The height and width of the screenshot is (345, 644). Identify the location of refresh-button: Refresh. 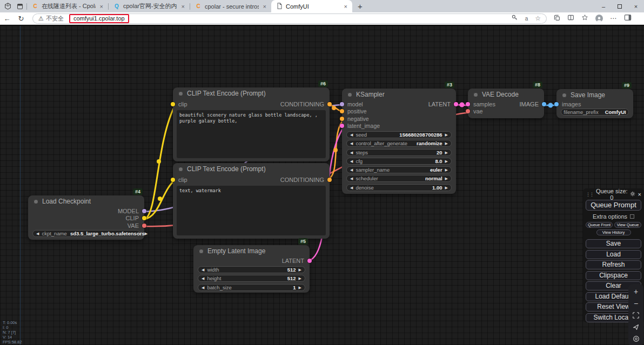
(614, 265).